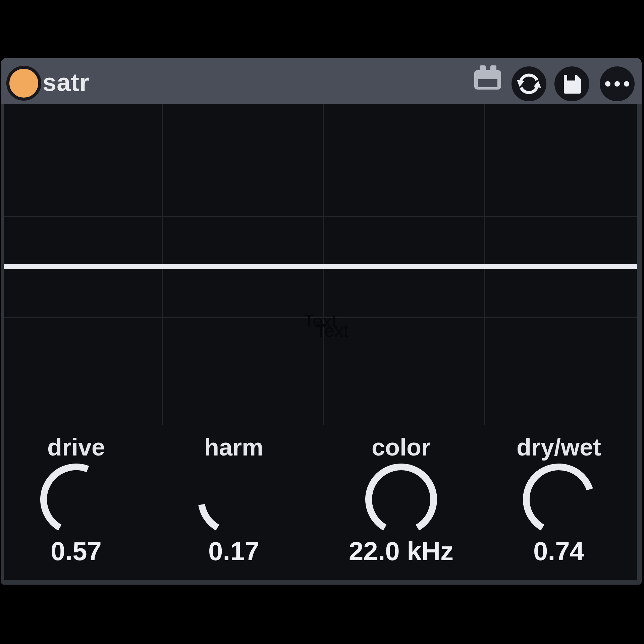  Describe the element at coordinates (321, 81) in the screenshot. I see `device-titlebar: satr` at that location.